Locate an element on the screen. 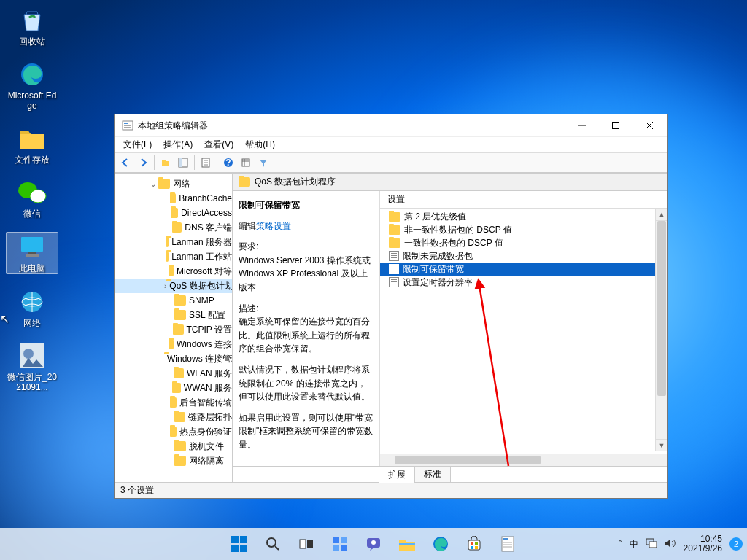 The image size is (747, 560). icon-label: 文件存放 is located at coordinates (32, 160).